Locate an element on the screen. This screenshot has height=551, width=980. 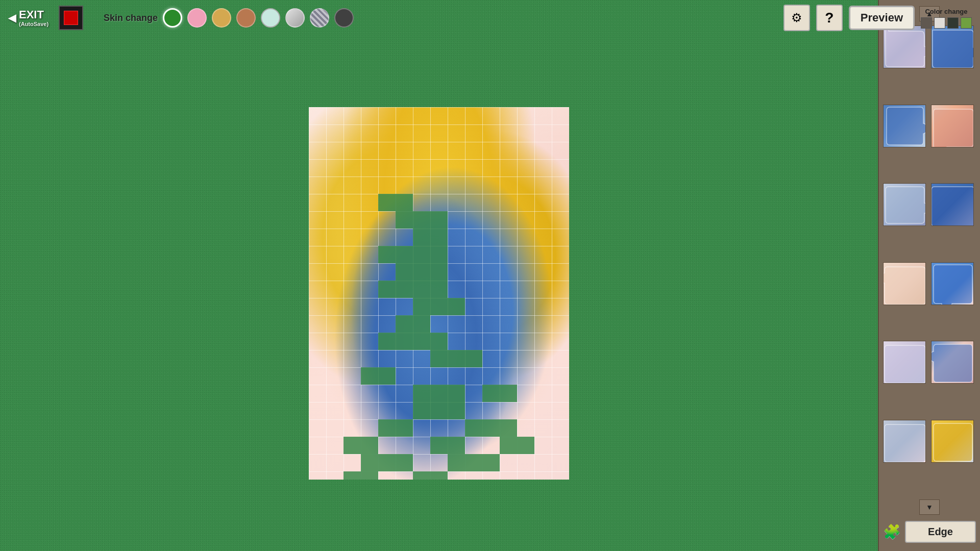
color-swatch-light is located at coordinates (940, 23).